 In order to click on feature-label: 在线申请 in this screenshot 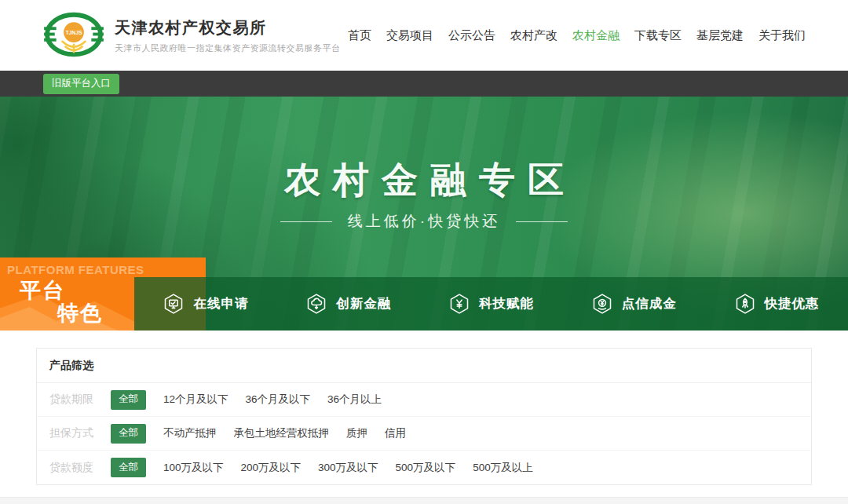, I will do `click(221, 304)`.